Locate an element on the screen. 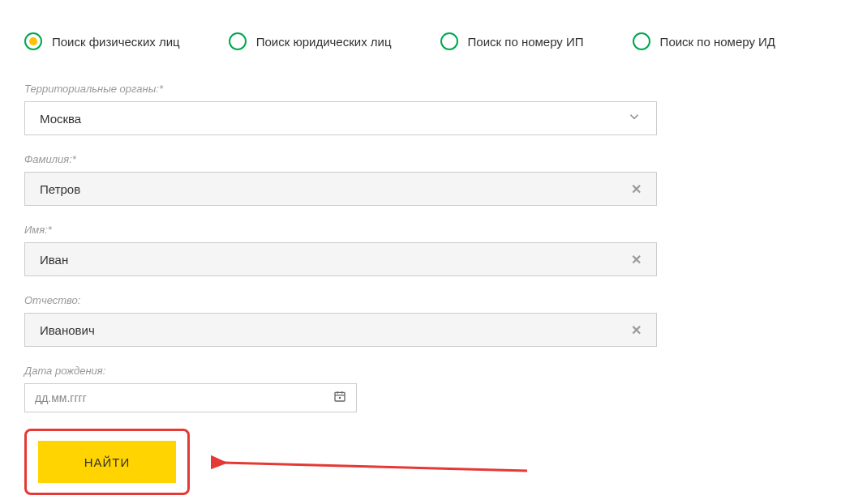  birthdate-input: дд.мм.гггг is located at coordinates (191, 398).